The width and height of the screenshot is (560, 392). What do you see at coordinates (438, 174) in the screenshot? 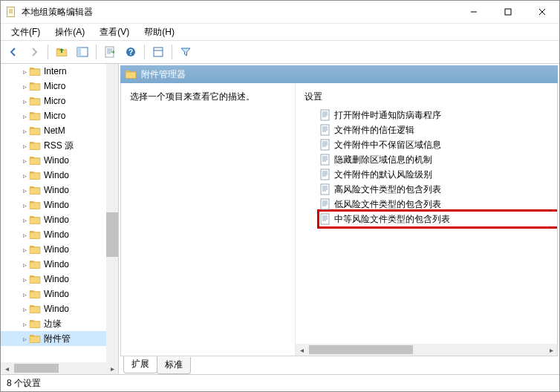
I see `setting-item: 文件附件的默认风险级别` at bounding box center [438, 174].